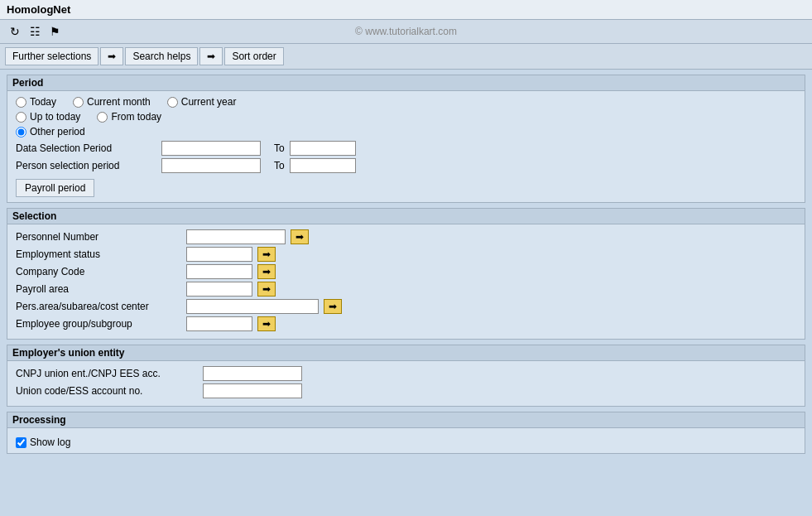  Describe the element at coordinates (48, 117) in the screenshot. I see `radio-up-to-today: Up to today` at that location.